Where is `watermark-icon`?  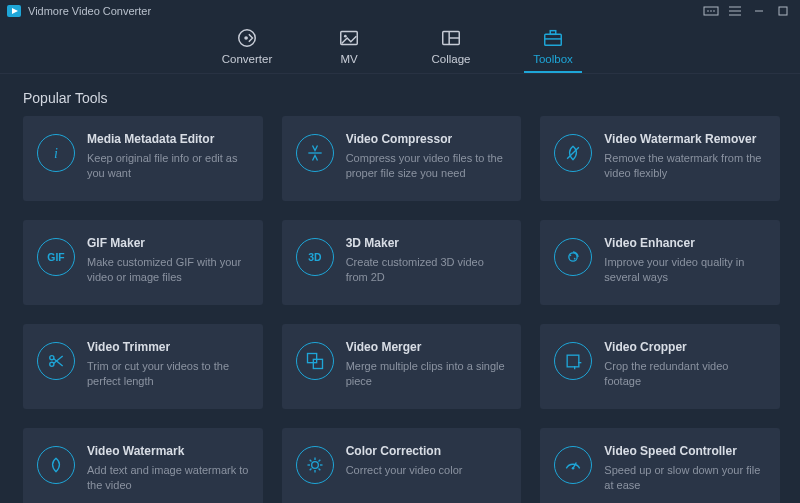
watermark-icon is located at coordinates (56, 465).